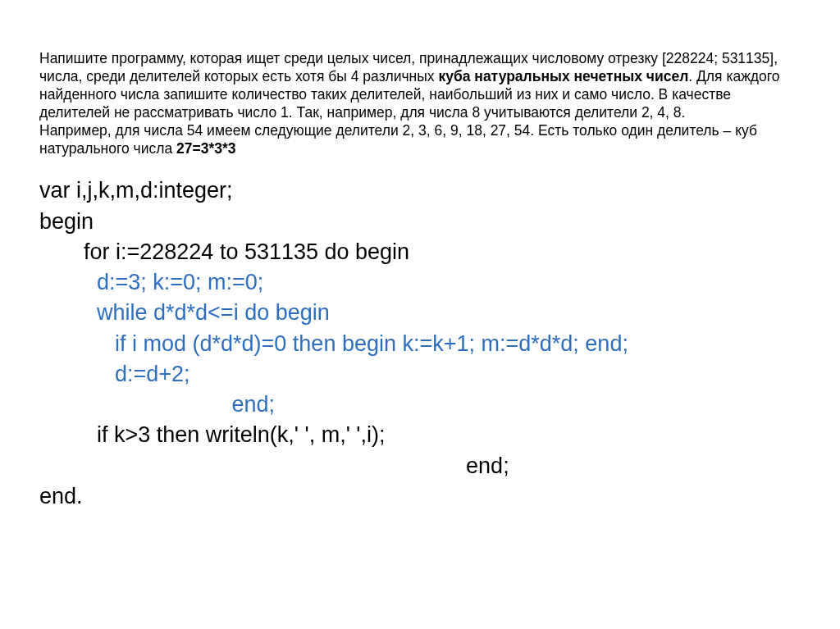  Describe the element at coordinates (420, 466) in the screenshot. I see `code-line-10: end;` at that location.